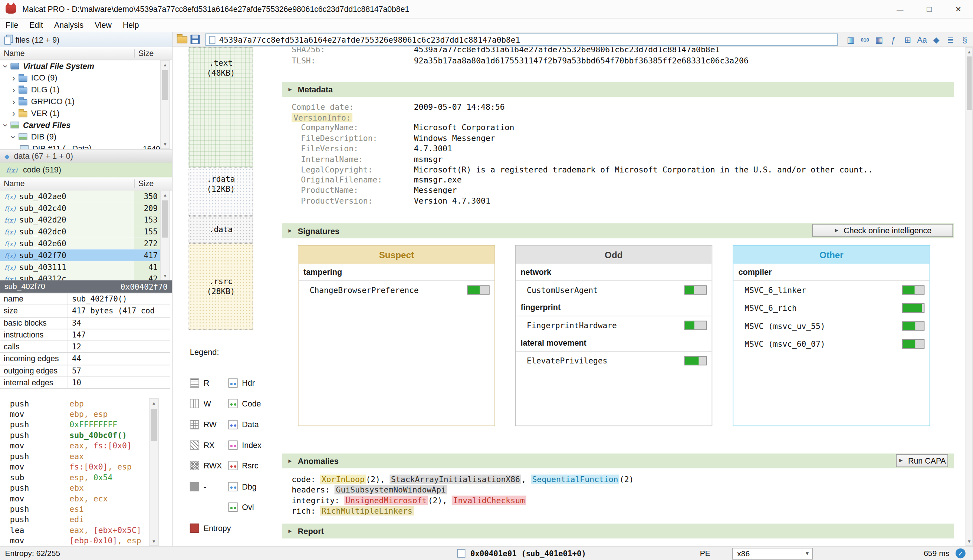 The width and height of the screenshot is (973, 560). Describe the element at coordinates (618, 461) in the screenshot. I see `anomalies-section-header: Anomalies Run CAPA` at that location.